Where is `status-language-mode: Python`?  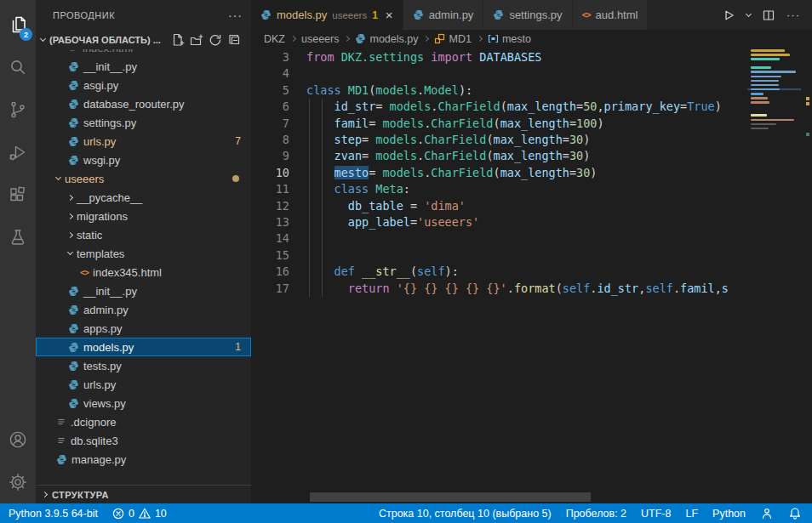 status-language-mode: Python is located at coordinates (729, 514).